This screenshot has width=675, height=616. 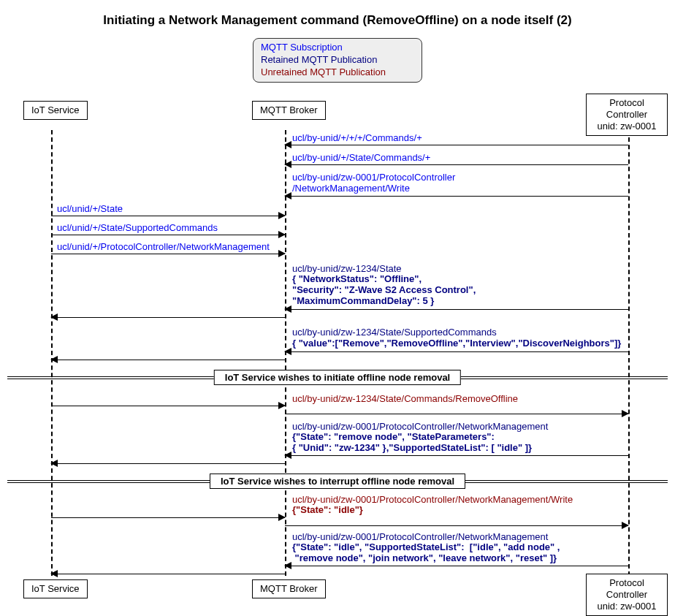 I want to click on divider-interrupt-label: IoT Service wishes to interrupt offline …, so click(x=338, y=481).